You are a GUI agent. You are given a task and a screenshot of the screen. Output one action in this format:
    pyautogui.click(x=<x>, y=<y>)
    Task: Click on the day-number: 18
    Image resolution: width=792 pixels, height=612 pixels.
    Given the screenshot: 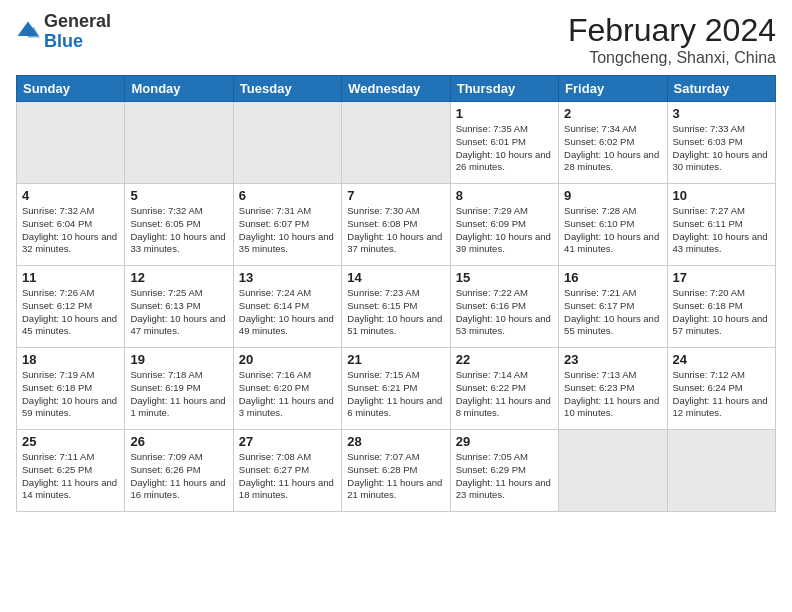 What is the action you would take?
    pyautogui.click(x=70, y=360)
    